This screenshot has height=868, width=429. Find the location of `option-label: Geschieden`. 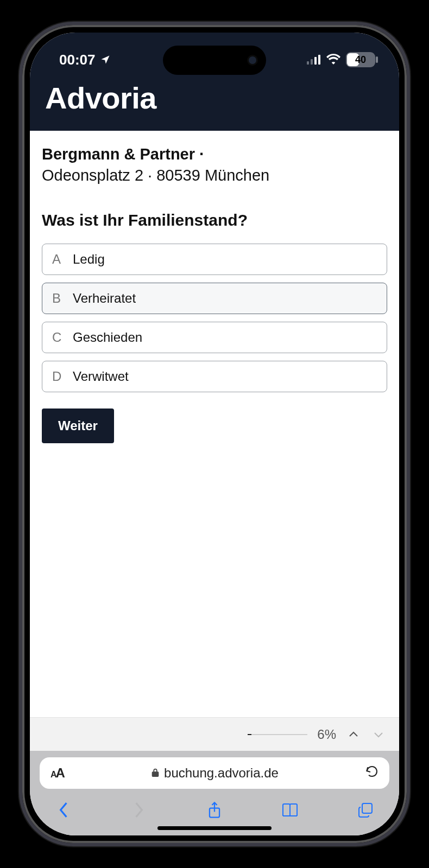

option-label: Geschieden is located at coordinates (108, 337).